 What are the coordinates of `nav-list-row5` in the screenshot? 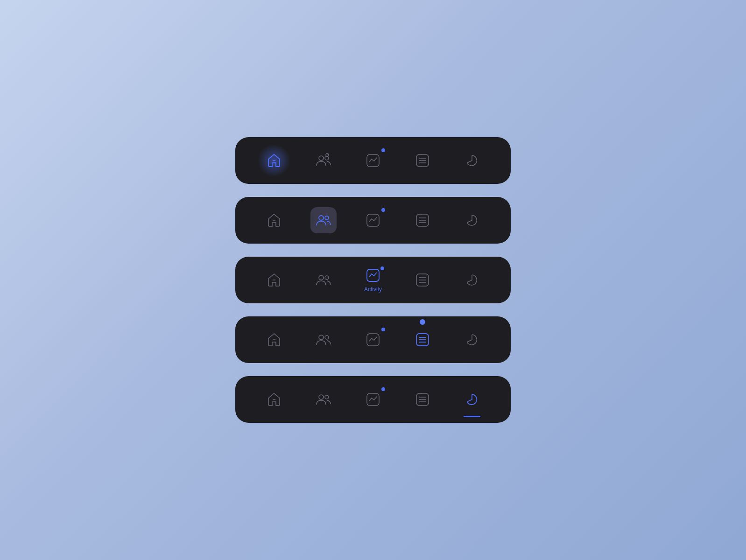 It's located at (422, 399).